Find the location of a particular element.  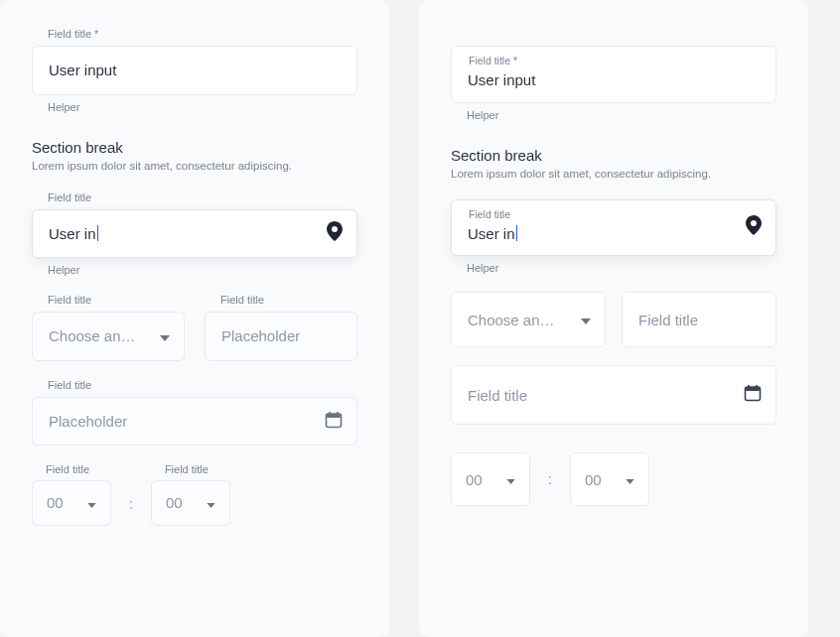

floating-label: Field title * is located at coordinates (492, 61).